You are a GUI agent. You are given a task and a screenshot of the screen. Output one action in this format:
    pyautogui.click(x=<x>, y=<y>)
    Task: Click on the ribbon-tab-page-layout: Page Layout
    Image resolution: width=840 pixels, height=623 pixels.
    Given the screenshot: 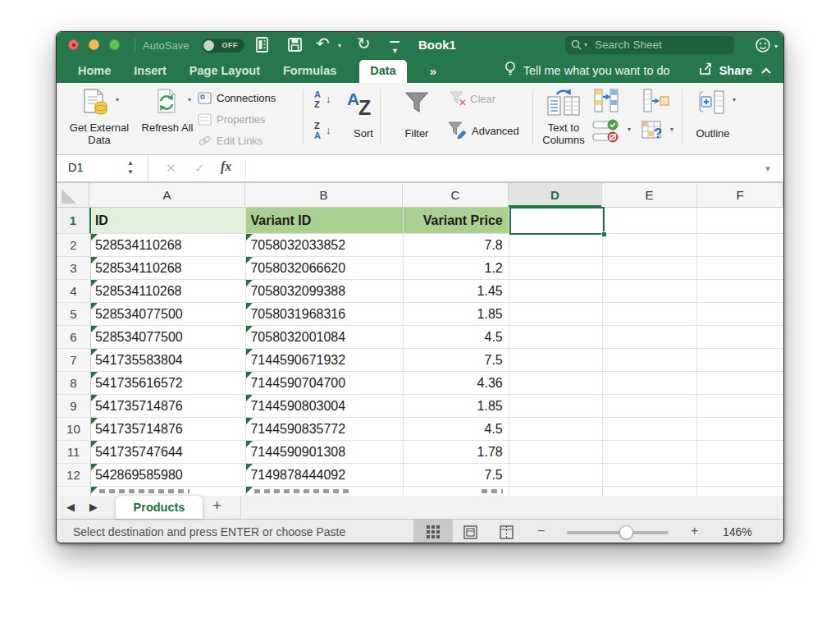 What is the action you would take?
    pyautogui.click(x=225, y=71)
    